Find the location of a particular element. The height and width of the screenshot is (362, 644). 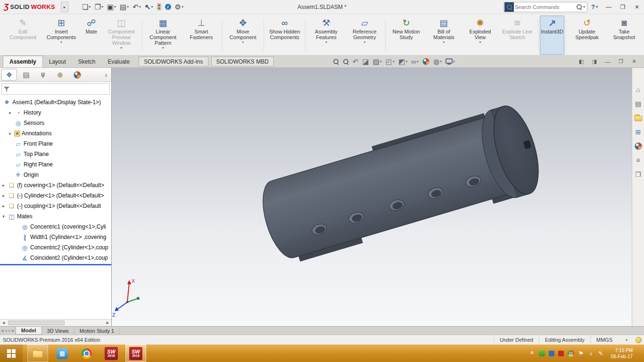

view-palette-button: ⊞ is located at coordinates (638, 132).